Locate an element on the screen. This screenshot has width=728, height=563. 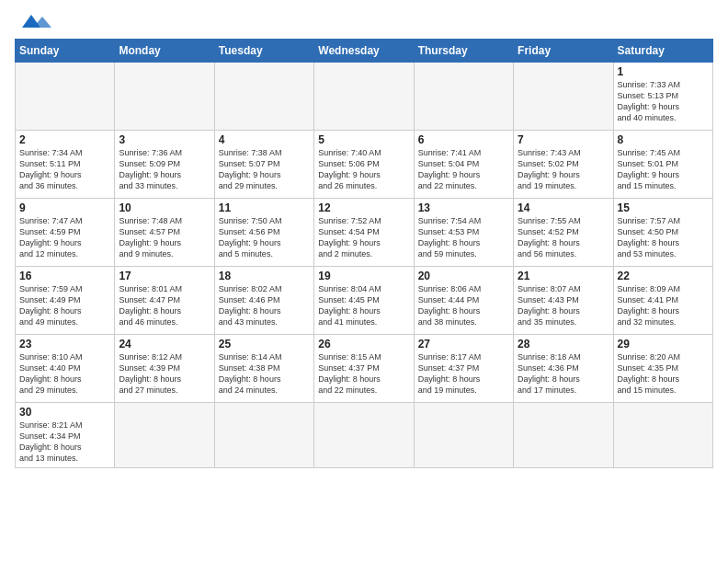
calendar-cell: 24Sunrise: 8:12 AM Sunset: 4:39 PM Dayli… is located at coordinates (165, 369).